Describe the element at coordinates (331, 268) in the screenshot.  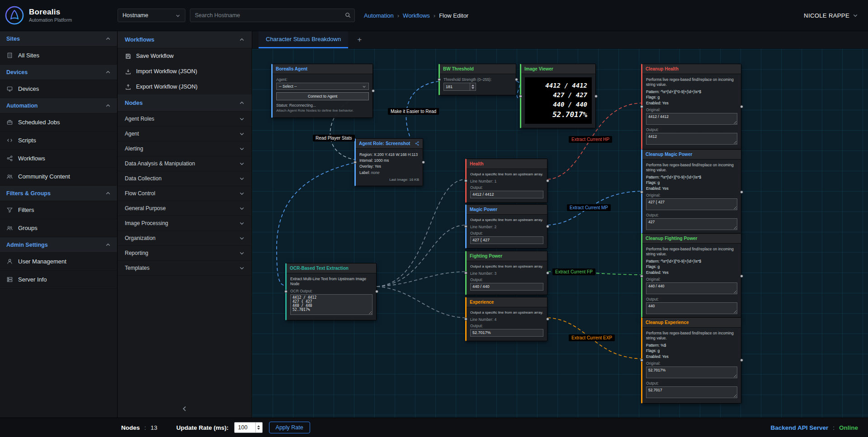
I see `node-header: OCR-Based Text Extraction` at that location.